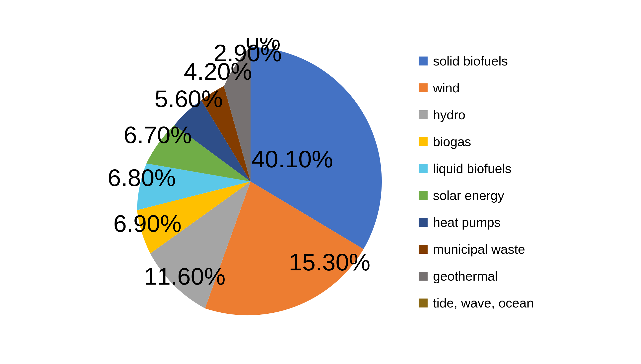  I want to click on legend-item-solar-energy: solar energy, so click(476, 196).